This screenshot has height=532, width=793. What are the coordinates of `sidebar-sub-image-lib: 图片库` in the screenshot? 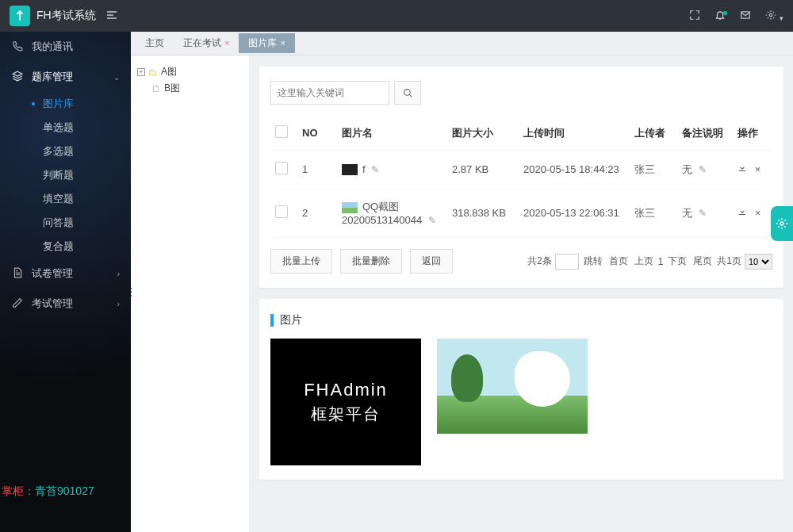 It's located at (81, 104).